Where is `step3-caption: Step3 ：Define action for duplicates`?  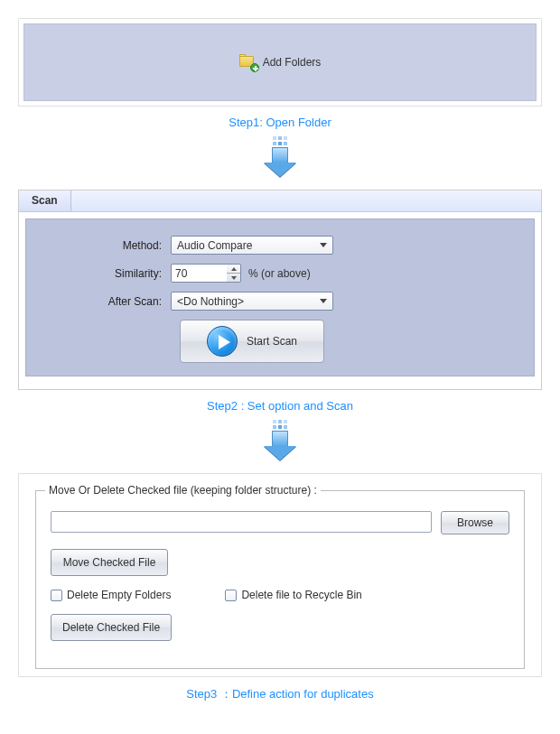
step3-caption: Step3 ：Define action for duplicates is located at coordinates (280, 694).